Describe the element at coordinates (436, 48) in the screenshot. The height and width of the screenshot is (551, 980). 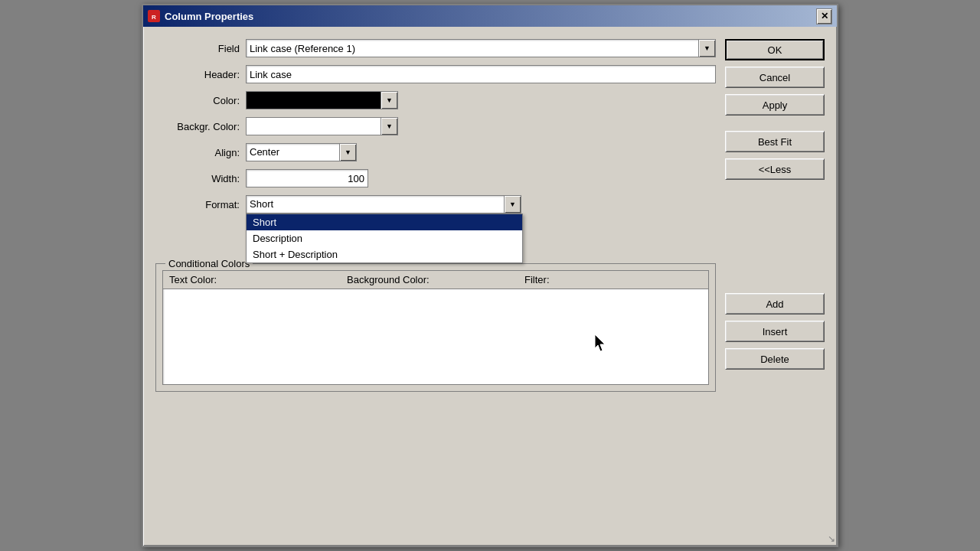
I see `field-row: Field Link case (Reference 1)` at that location.